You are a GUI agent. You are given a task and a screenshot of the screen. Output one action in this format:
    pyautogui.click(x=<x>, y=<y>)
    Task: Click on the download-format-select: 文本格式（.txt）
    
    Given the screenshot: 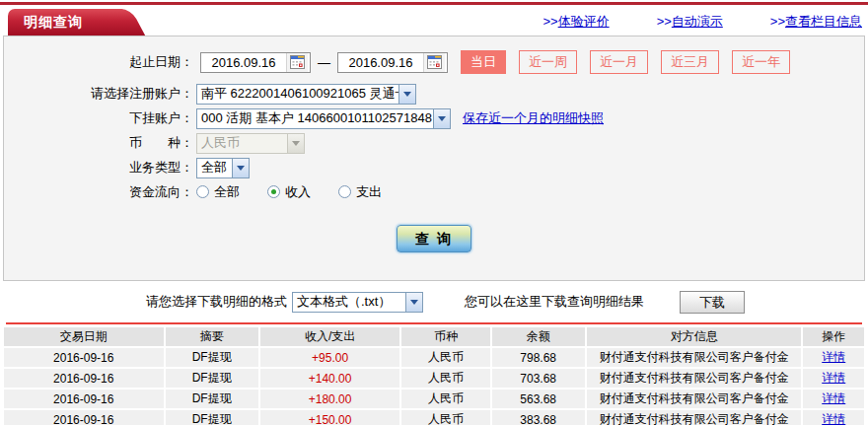 What is the action you would take?
    pyautogui.click(x=357, y=302)
    